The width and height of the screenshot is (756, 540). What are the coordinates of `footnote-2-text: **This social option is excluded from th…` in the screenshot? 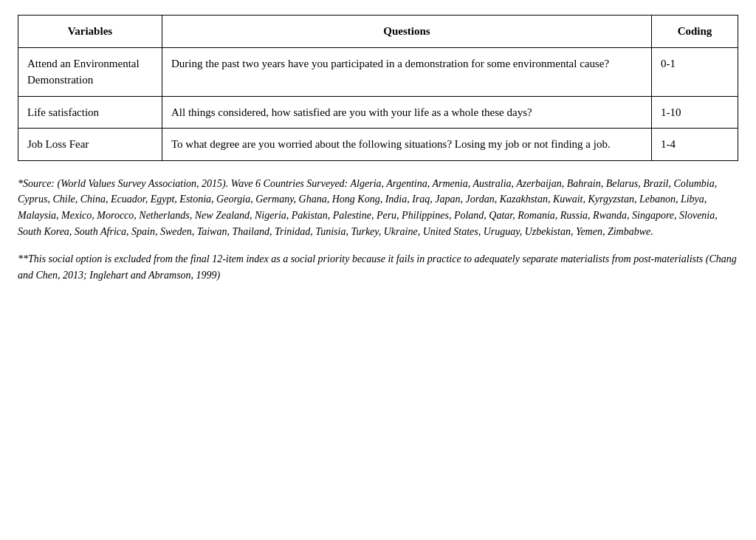 It's located at (377, 267).